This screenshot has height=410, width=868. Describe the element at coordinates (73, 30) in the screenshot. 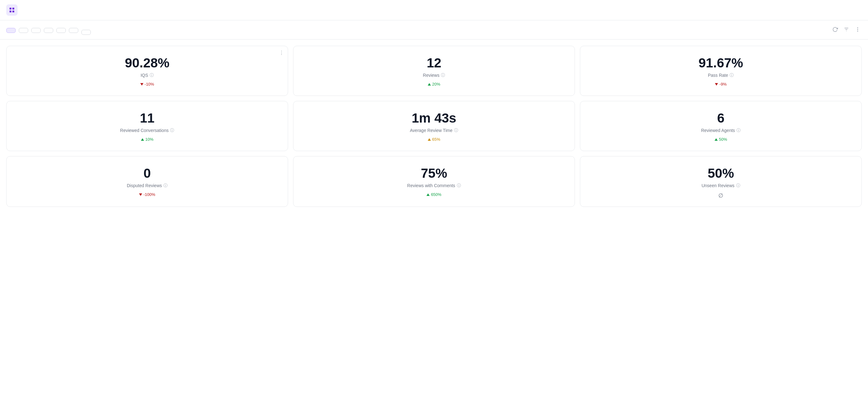

I see `scorecard-button` at that location.